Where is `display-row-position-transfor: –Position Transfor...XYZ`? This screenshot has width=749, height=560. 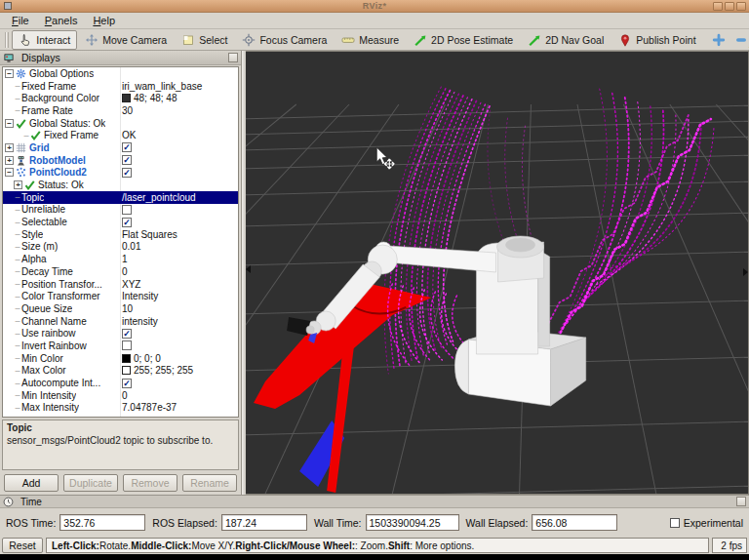 display-row-position-transfor: –Position Transfor...XYZ is located at coordinates (121, 285).